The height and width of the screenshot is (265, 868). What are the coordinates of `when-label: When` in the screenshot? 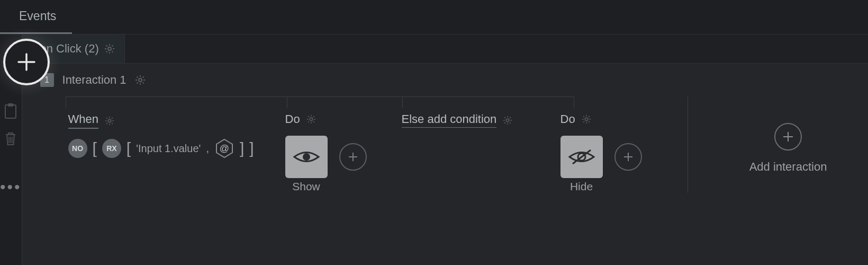 It's located at (84, 121).